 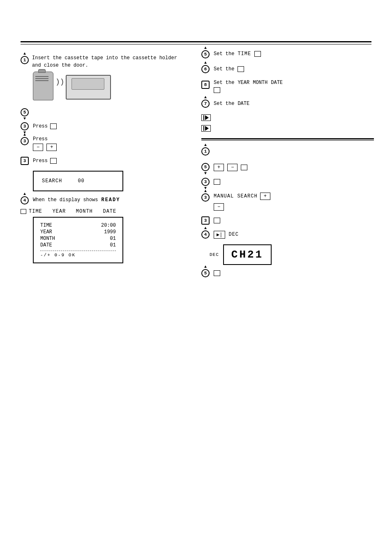 What do you see at coordinates (205, 273) in the screenshot?
I see `step-5-s3-badge: ▲ 5` at bounding box center [205, 273].